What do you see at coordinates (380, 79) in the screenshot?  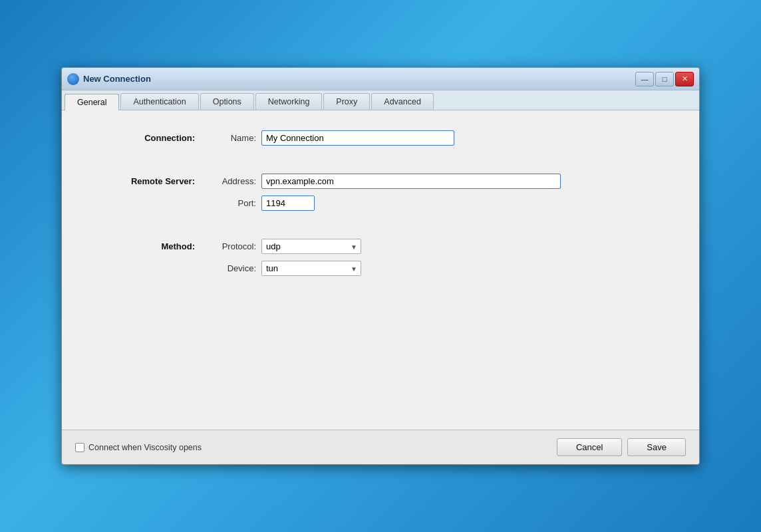 I see `titlebar: New Connection — □ ✕` at bounding box center [380, 79].